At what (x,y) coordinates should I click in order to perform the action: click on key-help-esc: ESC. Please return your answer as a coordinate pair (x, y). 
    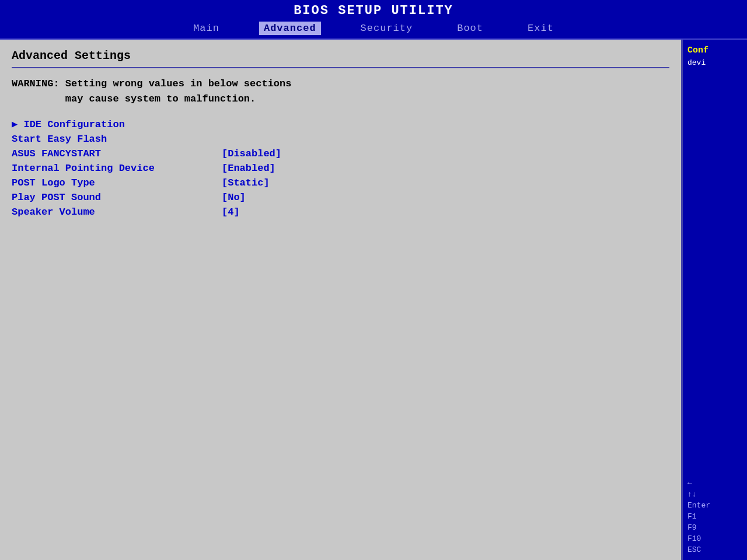
    Looking at the image, I should click on (715, 550).